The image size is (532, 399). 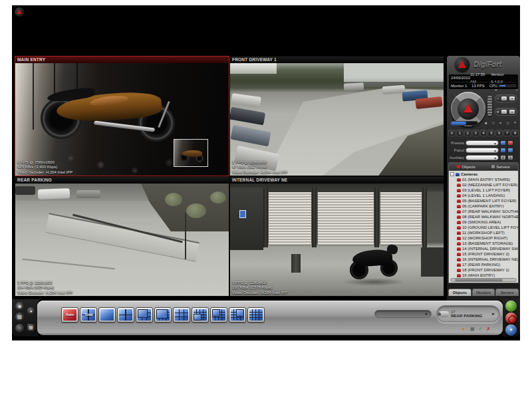 I want to click on sky, so click(x=253, y=68).